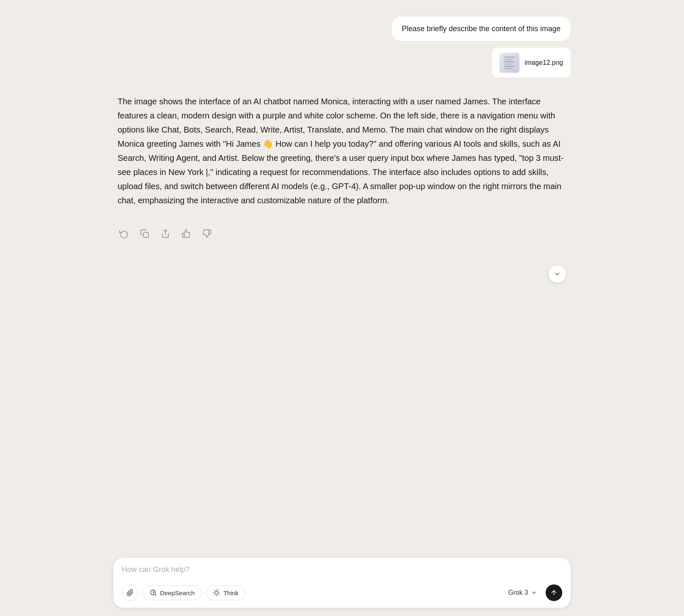 The width and height of the screenshot is (684, 616). What do you see at coordinates (226, 593) in the screenshot?
I see `think-button: Think` at bounding box center [226, 593].